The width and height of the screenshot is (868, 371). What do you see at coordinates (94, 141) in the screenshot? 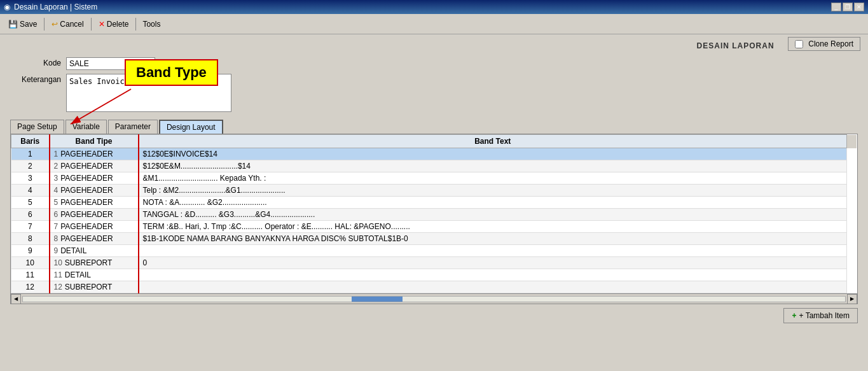
I see `col-band-tipe: Band Tipe` at bounding box center [94, 141].